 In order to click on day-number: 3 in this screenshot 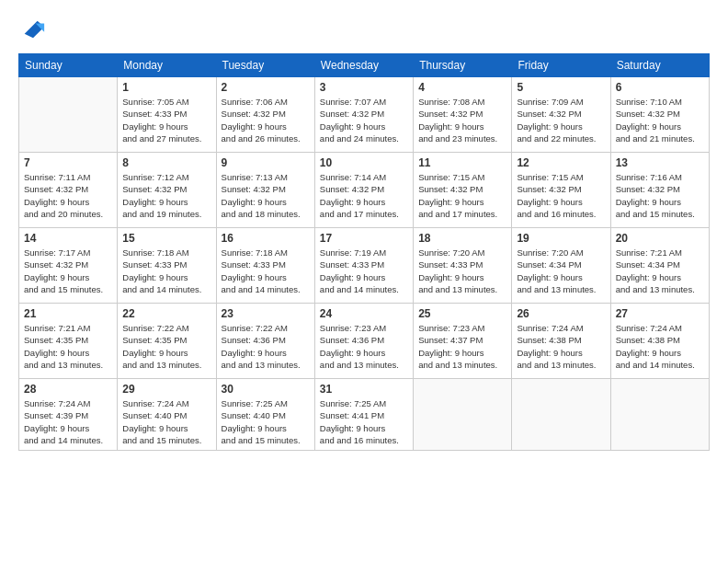, I will do `click(364, 87)`.